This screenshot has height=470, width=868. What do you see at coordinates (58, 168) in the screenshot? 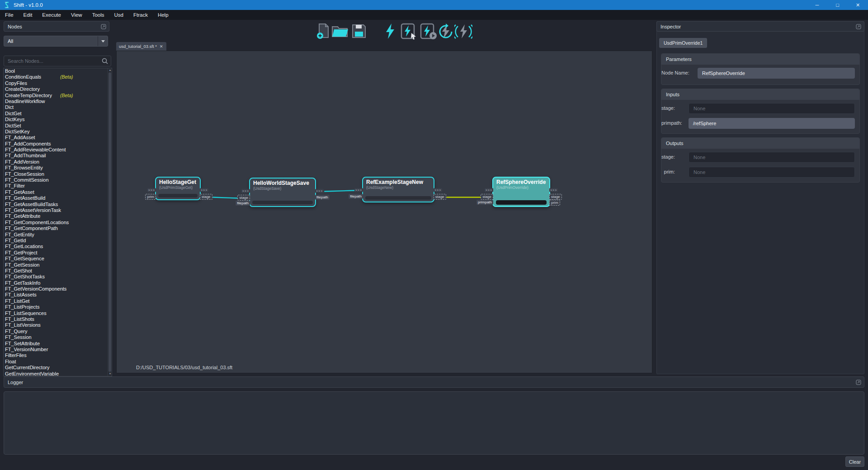
I see `node-list-item: FT_BrowseEntity` at bounding box center [58, 168].